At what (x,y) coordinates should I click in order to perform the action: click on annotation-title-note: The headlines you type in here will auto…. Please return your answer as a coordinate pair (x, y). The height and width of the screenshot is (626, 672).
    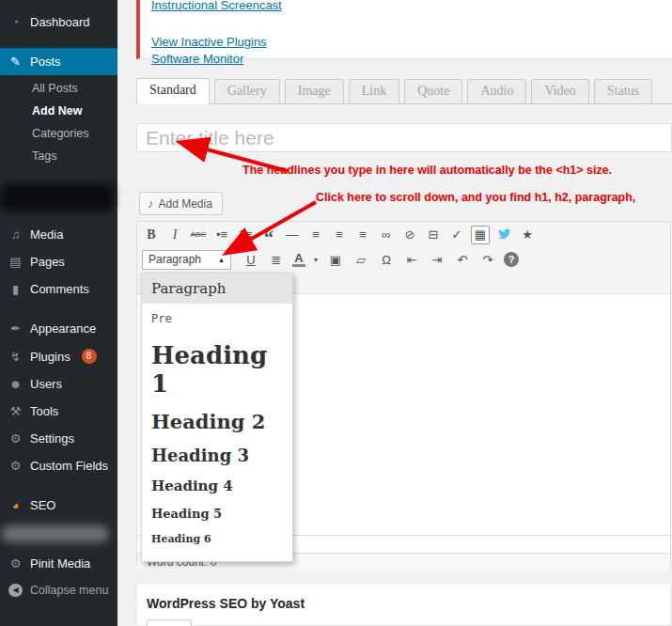
    Looking at the image, I should click on (427, 170).